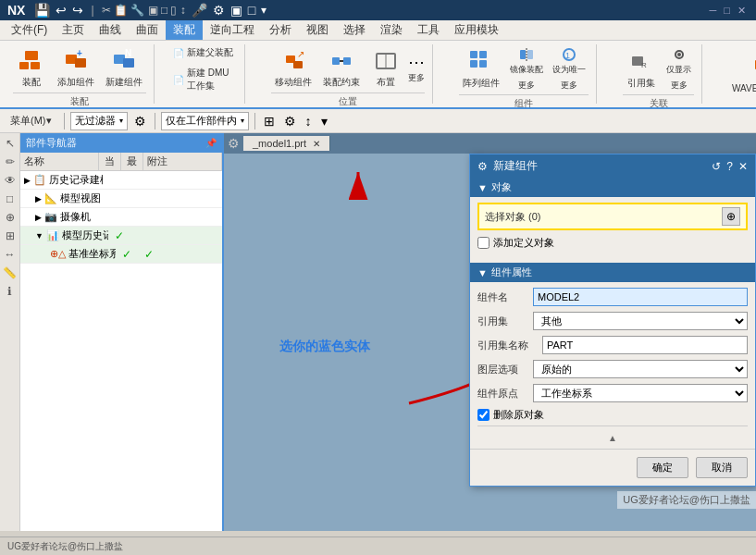 This screenshot has width=756, height=555. What do you see at coordinates (743, 166) in the screenshot?
I see `dialog-close-btn: ✕` at bounding box center [743, 166].